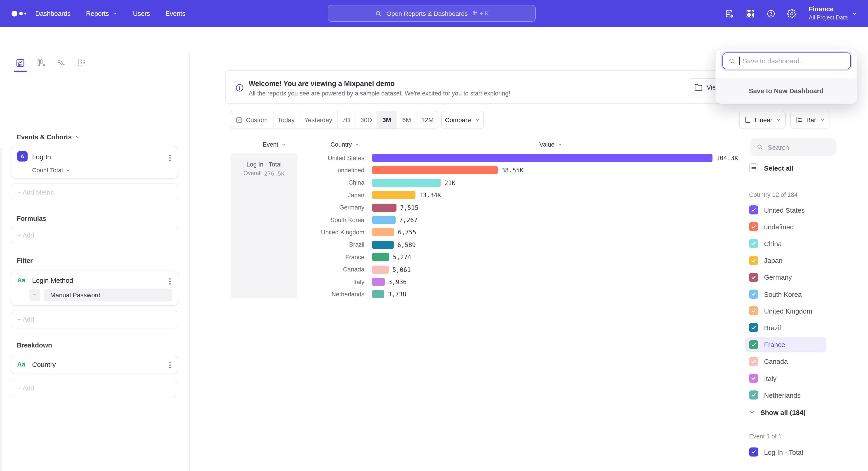 Image resolution: width=868 pixels, height=471 pixels. Describe the element at coordinates (94, 388) in the screenshot. I see `add-breakdown-button: + Add` at that location.